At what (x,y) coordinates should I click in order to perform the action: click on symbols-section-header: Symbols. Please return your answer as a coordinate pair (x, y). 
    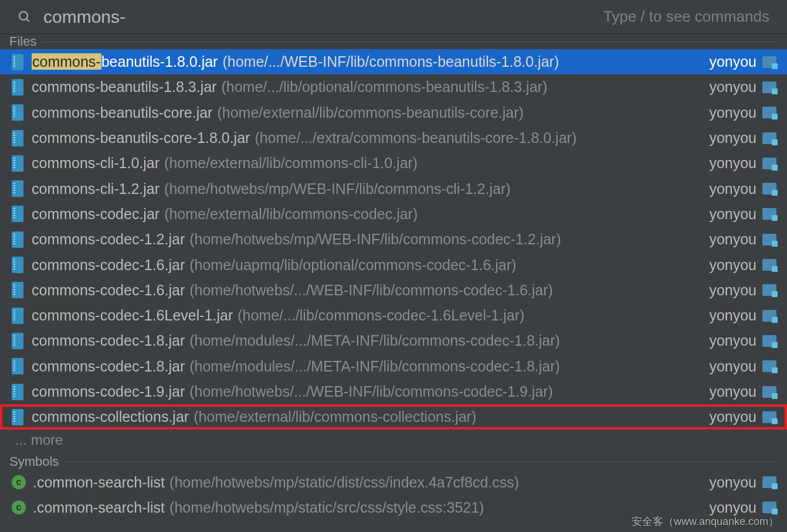
    Looking at the image, I should click on (394, 462).